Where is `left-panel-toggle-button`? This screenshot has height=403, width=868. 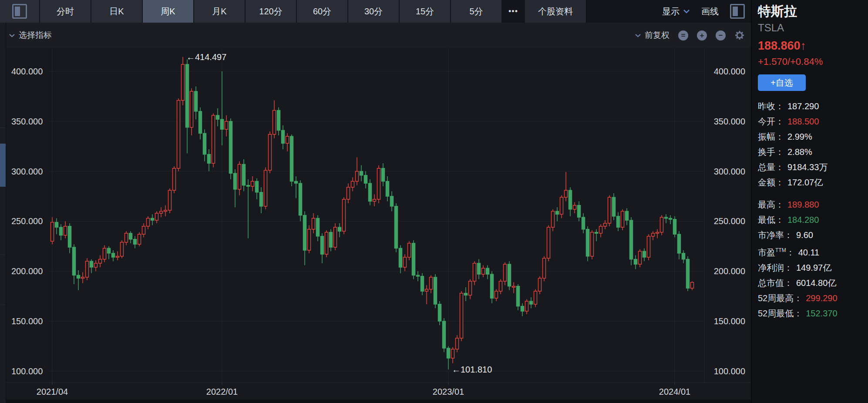
left-panel-toggle-button is located at coordinates (20, 11).